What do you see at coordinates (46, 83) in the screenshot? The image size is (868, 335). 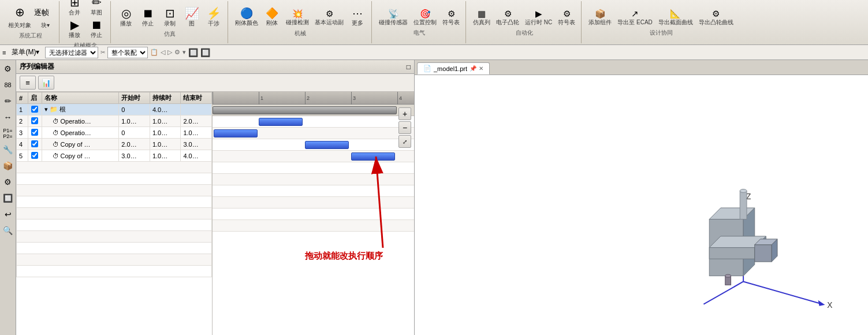 I see `seq-chart-btn: 📊` at bounding box center [46, 83].